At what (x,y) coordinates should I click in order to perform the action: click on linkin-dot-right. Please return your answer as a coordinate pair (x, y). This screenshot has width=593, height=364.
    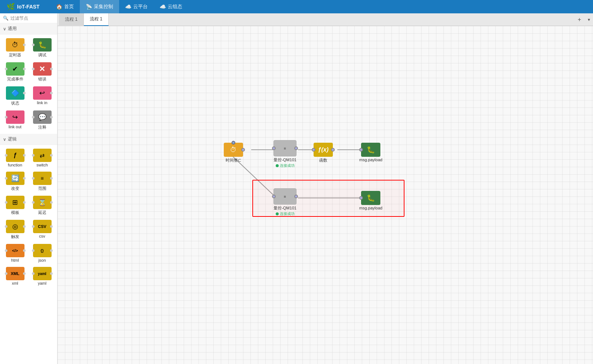
    Looking at the image, I should click on (51, 93).